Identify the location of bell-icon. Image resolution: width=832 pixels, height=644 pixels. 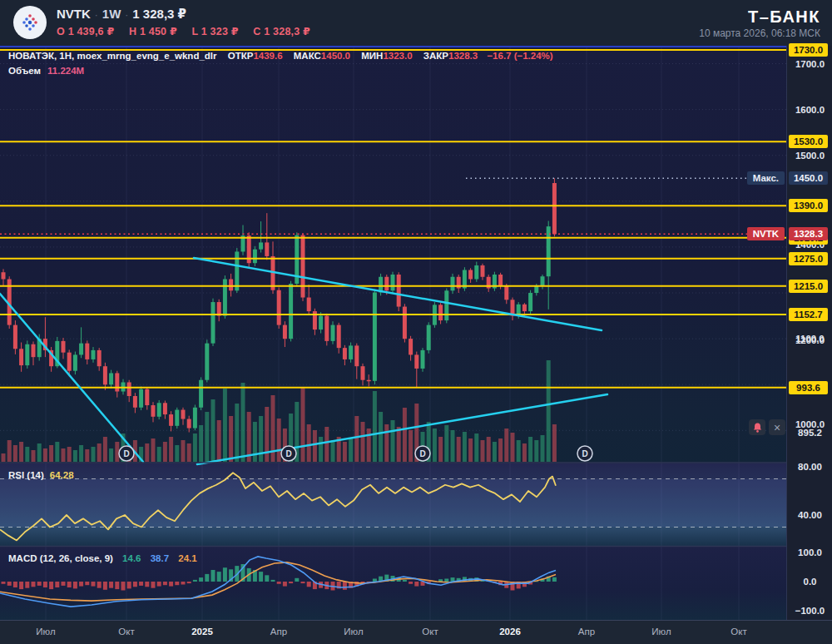
(757, 428).